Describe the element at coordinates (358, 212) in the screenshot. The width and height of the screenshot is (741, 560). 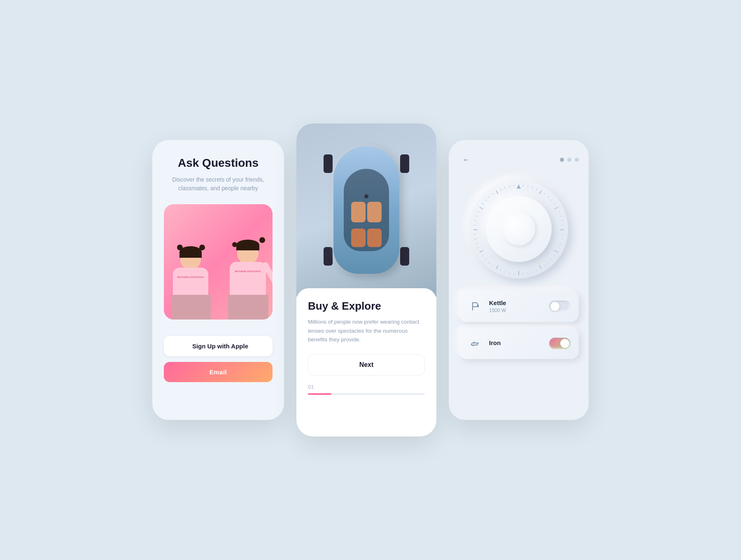
I see `car-seat-front-left` at that location.